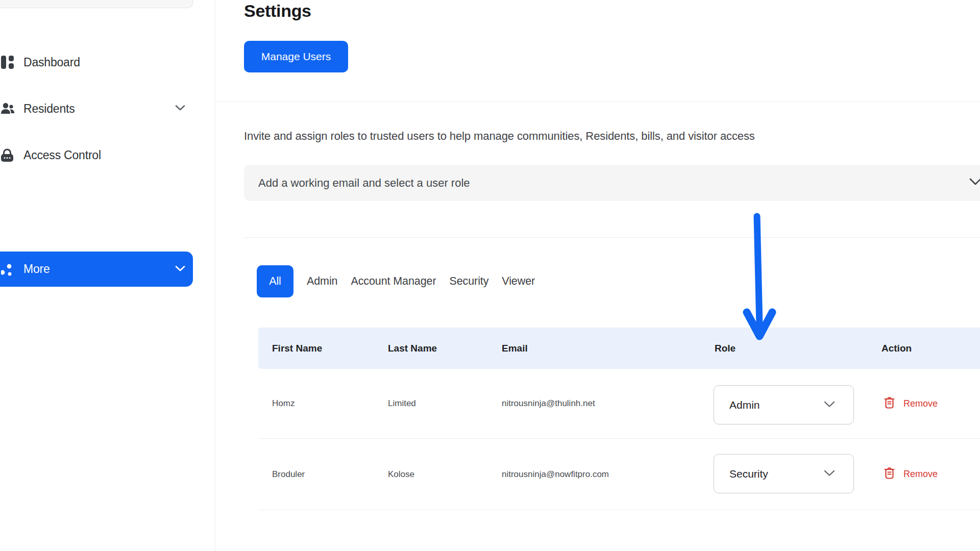 Image resolution: width=980 pixels, height=551 pixels. I want to click on tab-account-manager: Account Manager, so click(393, 282).